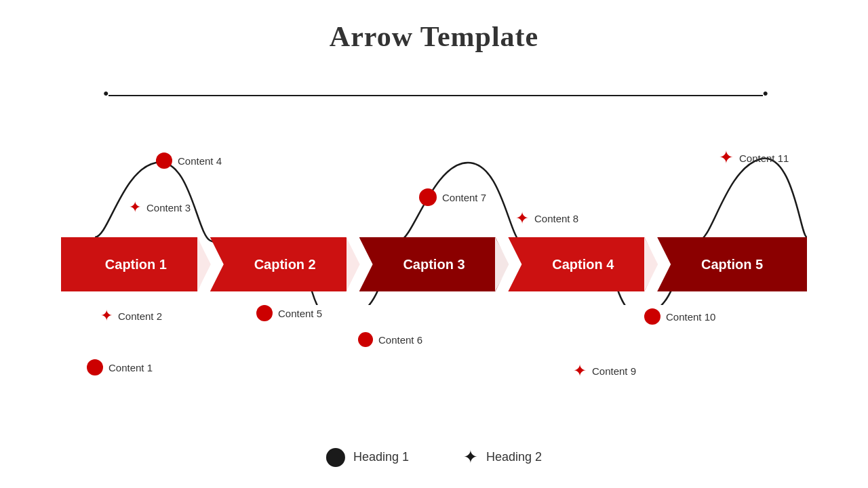 This screenshot has width=868, height=488. Describe the element at coordinates (754, 158) in the screenshot. I see `content-point-11: ✦ Content 11` at that location.